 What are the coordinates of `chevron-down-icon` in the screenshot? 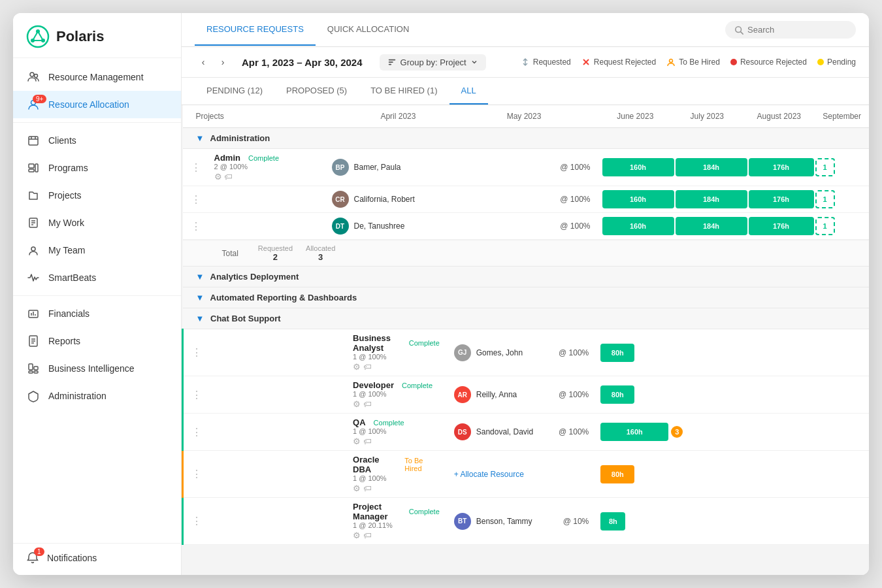 It's located at (474, 62).